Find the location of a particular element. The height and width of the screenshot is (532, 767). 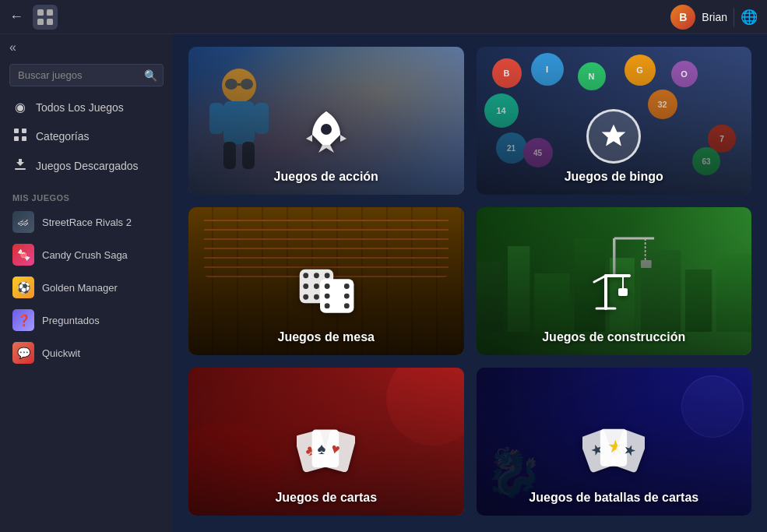

search-input is located at coordinates (86, 75).